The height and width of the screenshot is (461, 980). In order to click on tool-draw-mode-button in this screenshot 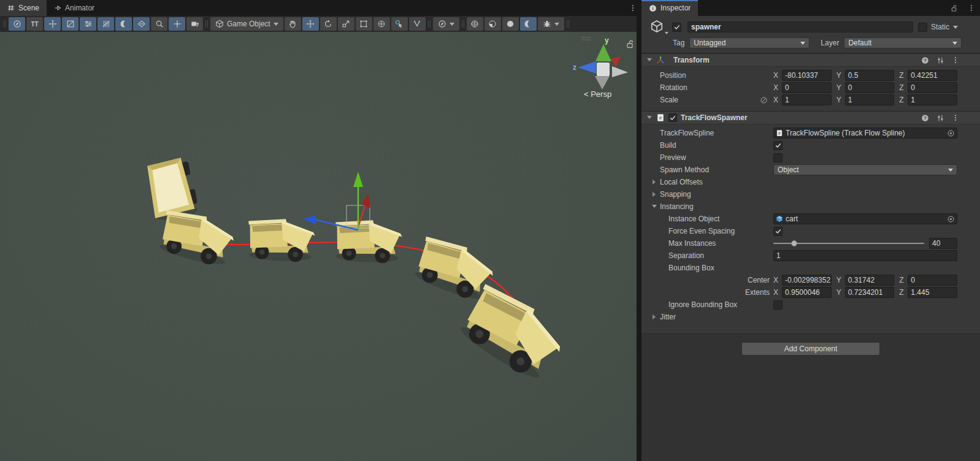, I will do `click(17, 24)`.